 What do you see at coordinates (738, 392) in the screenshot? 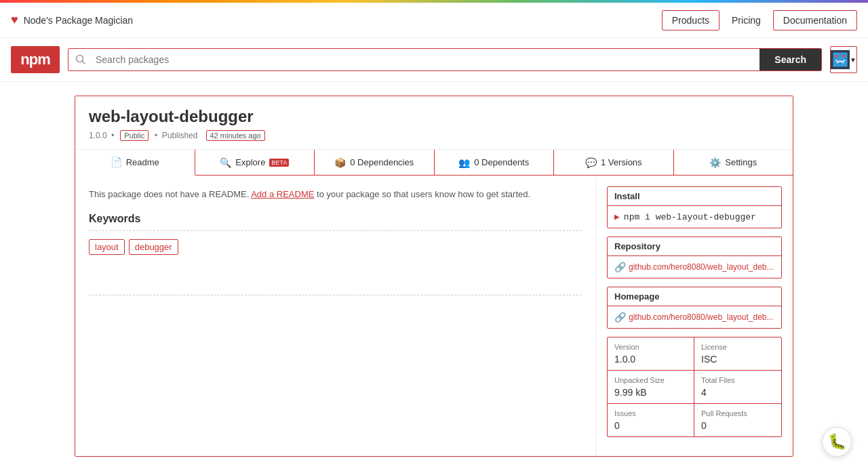
I see `total-files-value: 4` at bounding box center [738, 392].